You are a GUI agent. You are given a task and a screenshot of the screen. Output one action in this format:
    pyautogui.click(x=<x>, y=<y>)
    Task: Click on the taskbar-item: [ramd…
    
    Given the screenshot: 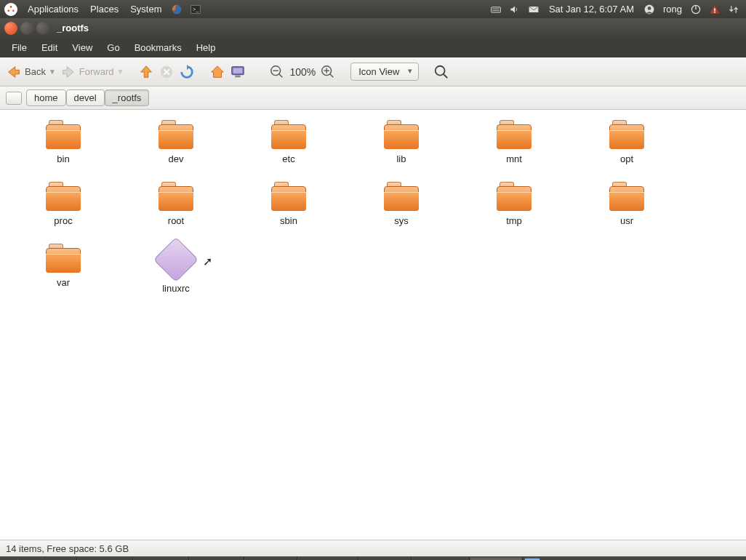 What is the action you would take?
    pyautogui.click(x=441, y=559)
    